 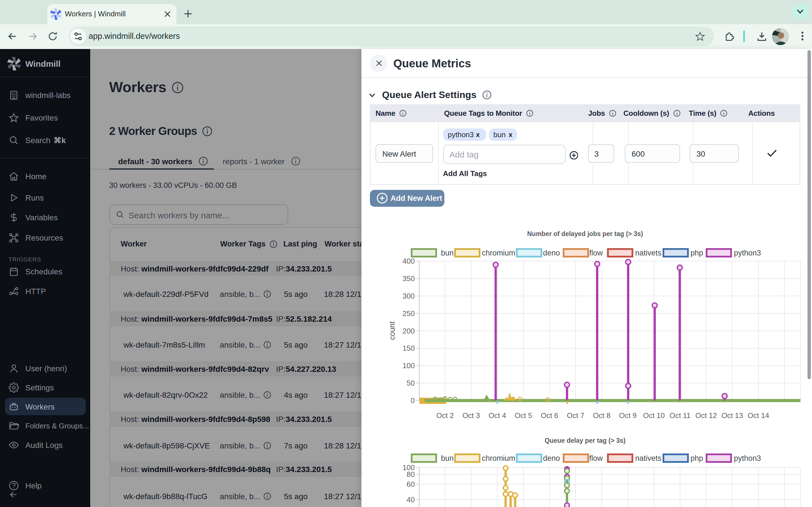 What do you see at coordinates (411, 383) in the screenshot?
I see `svg-text: 50` at bounding box center [411, 383].